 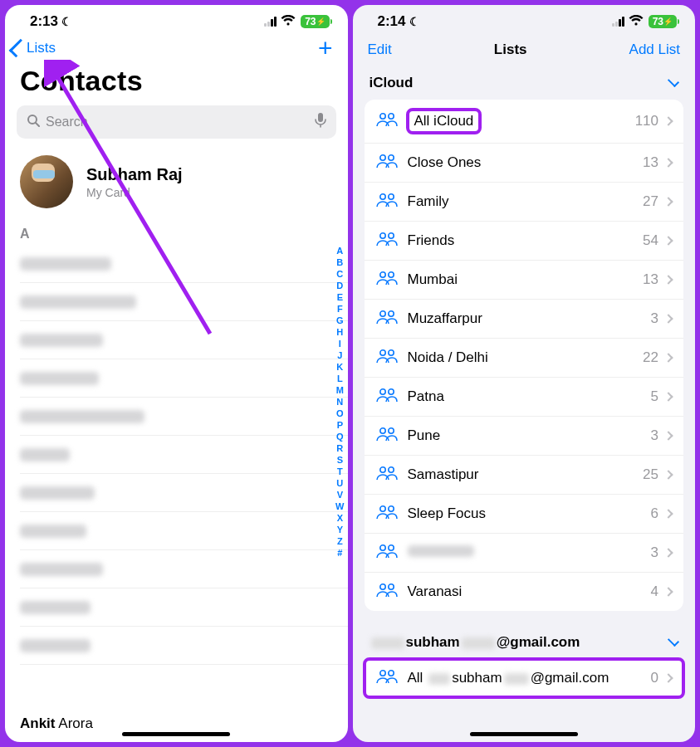 What do you see at coordinates (525, 475) in the screenshot?
I see `list-row: Samastipur25` at bounding box center [525, 475].